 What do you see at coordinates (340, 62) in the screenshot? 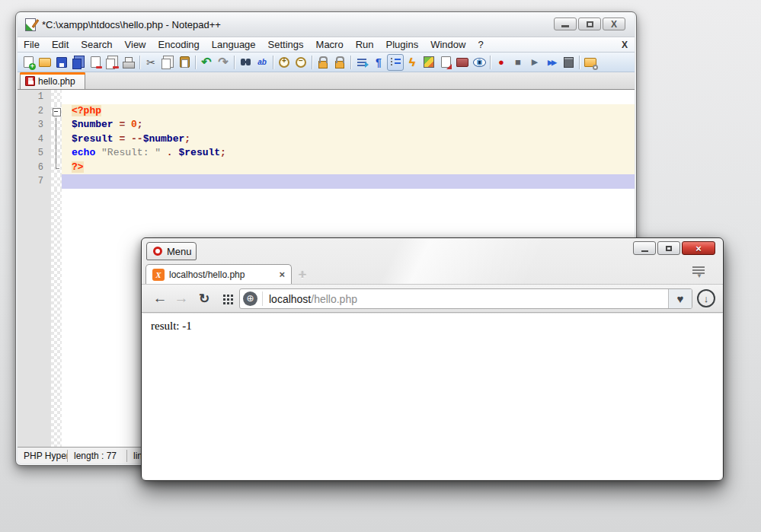
I see `sync-scroll-h-icon` at bounding box center [340, 62].